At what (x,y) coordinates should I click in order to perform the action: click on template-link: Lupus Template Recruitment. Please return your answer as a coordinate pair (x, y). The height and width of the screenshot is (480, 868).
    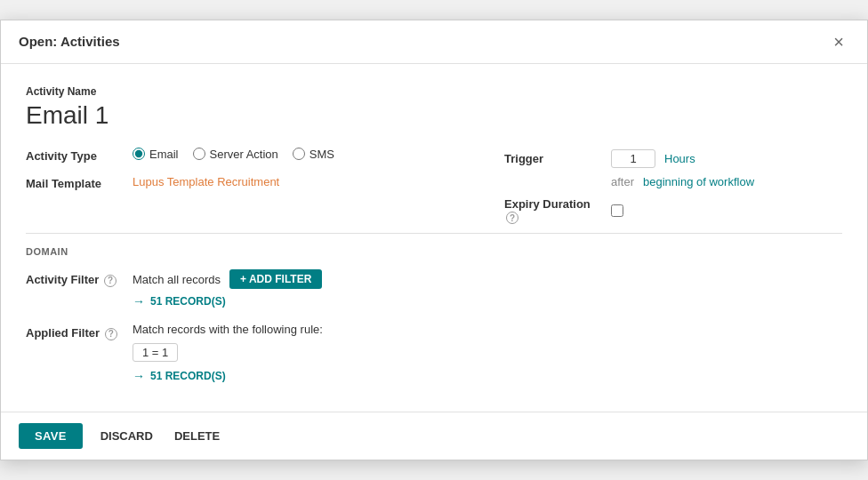
    Looking at the image, I should click on (206, 181).